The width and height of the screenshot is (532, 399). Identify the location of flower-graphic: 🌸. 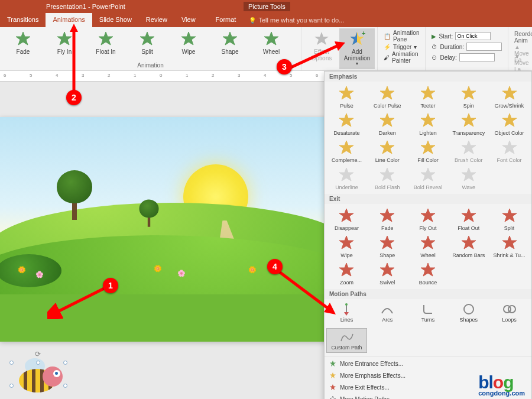
(181, 273).